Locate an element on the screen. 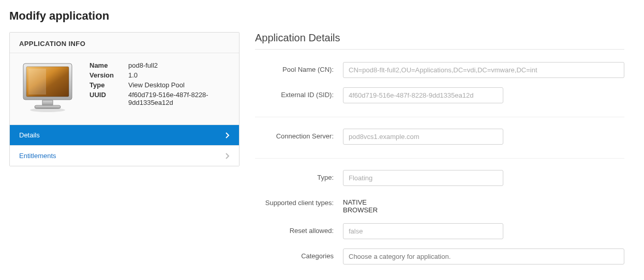 Image resolution: width=644 pixels, height=280 pixels. info-name-label: Name is located at coordinates (109, 65).